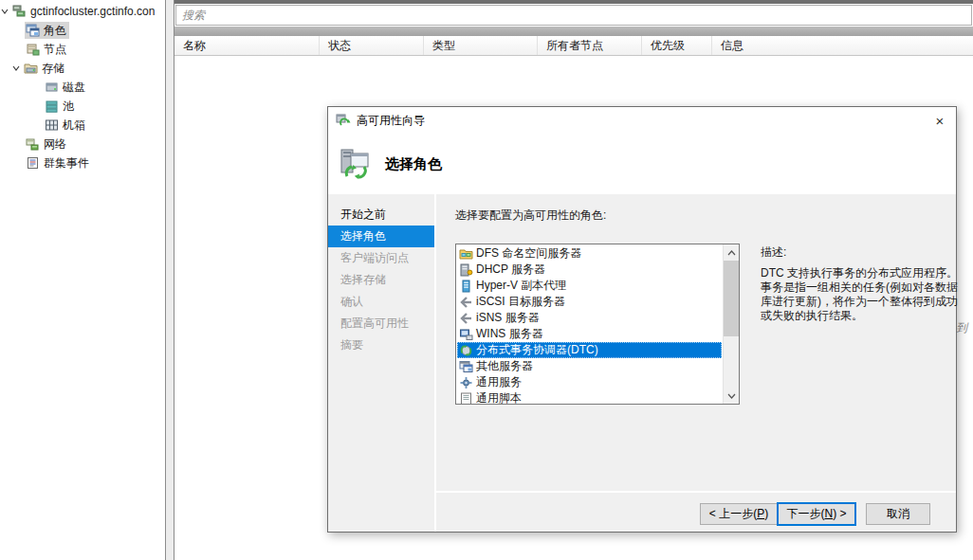  Describe the element at coordinates (467, 302) in the screenshot. I see `iscsi-target-icon` at that location.